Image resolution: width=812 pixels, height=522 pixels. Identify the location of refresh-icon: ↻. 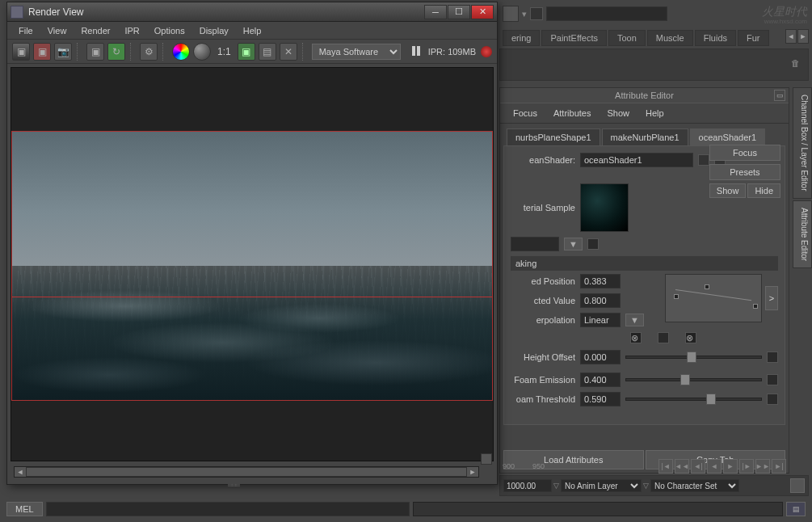
(116, 52).